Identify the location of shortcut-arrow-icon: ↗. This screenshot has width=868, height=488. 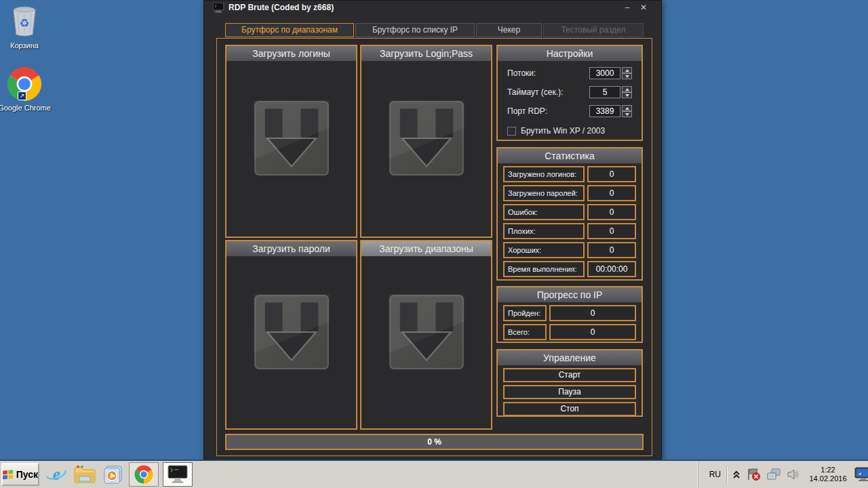
(22, 96).